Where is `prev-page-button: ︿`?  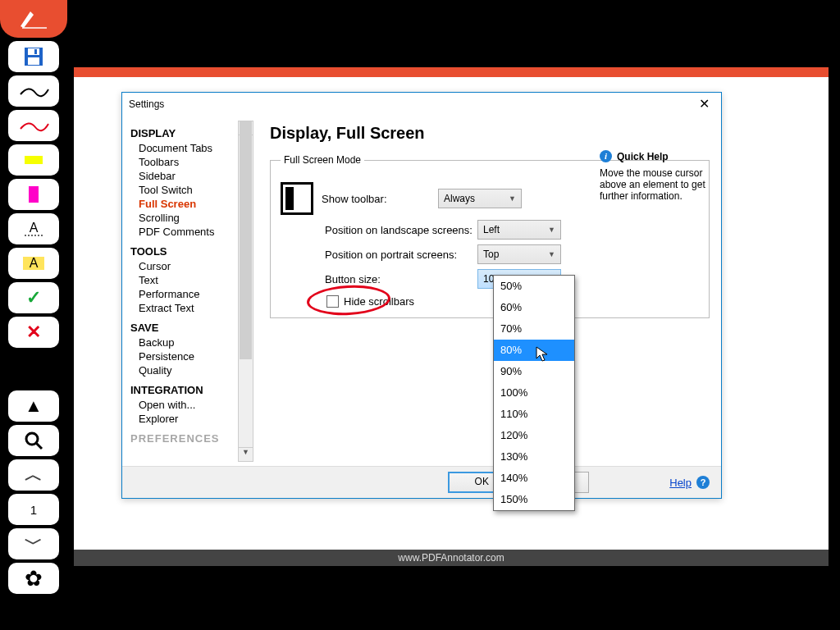 prev-page-button: ︿ is located at coordinates (34, 475).